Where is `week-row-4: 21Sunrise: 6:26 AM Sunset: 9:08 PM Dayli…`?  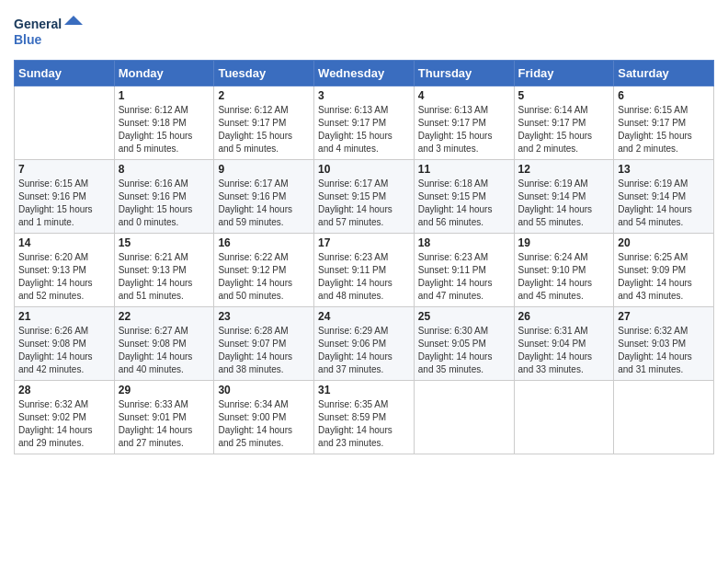 week-row-4: 21Sunrise: 6:26 AM Sunset: 9:08 PM Dayli… is located at coordinates (364, 344).